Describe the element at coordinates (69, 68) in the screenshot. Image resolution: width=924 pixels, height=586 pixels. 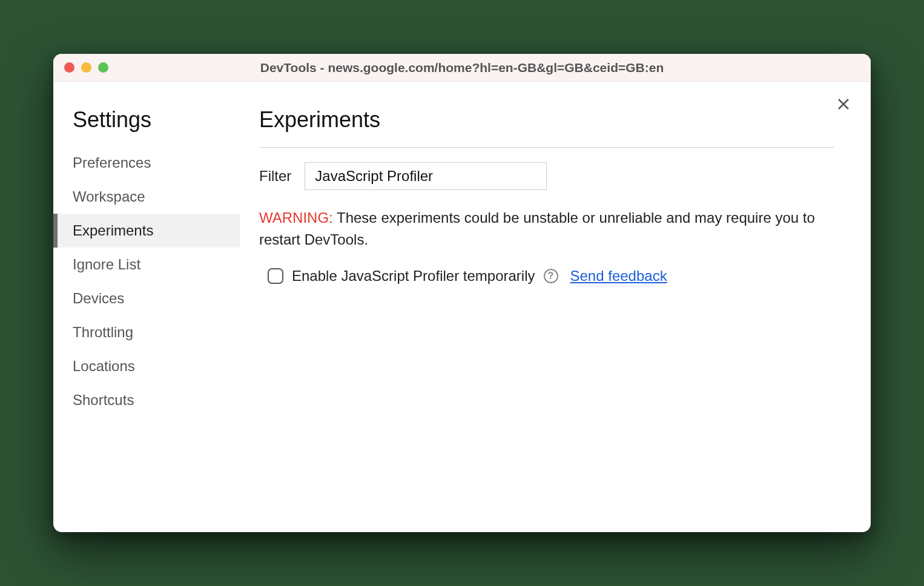
I see `close-window-button` at that location.